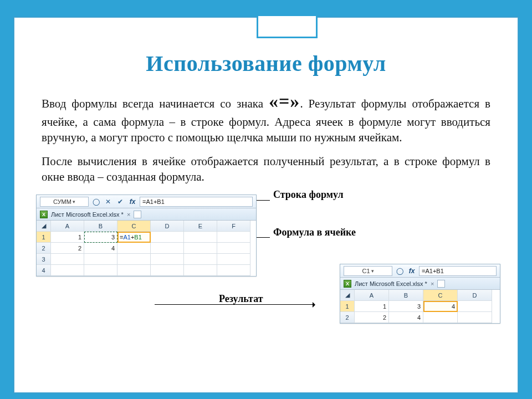 This screenshot has height=399, width=532. I want to click on excel2-grid: ◢ A B C D 1 1 3 4 2 2 4, so click(420, 306).